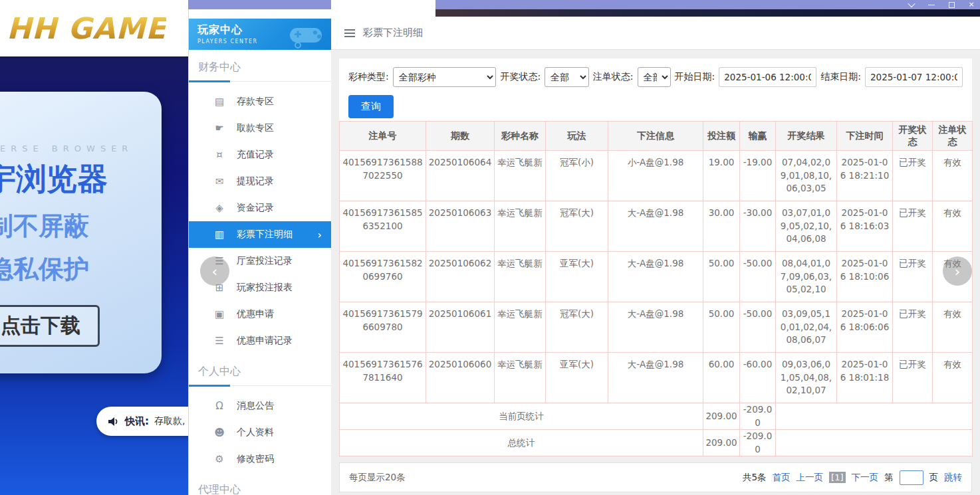 This screenshot has height=495, width=980. I want to click on gamepad-icon, so click(306, 35).